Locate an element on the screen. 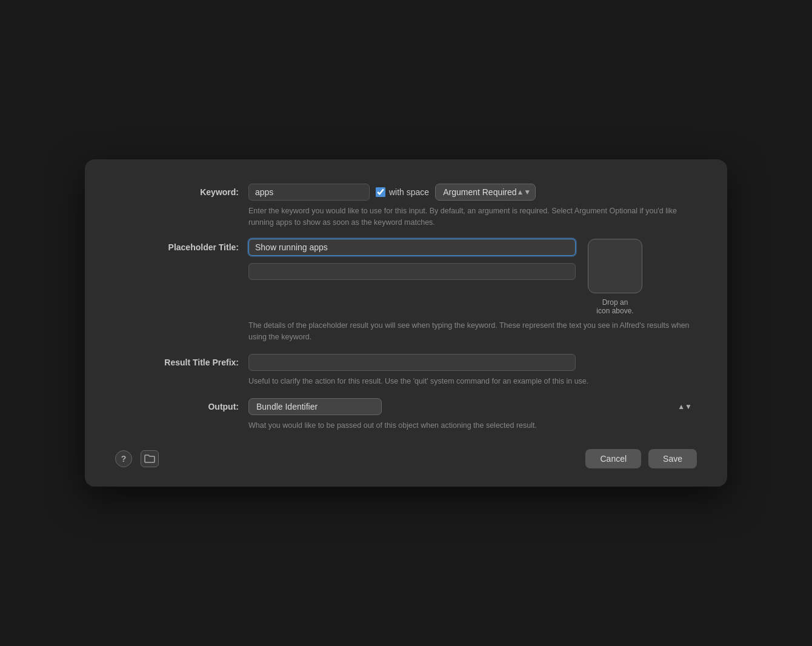 This screenshot has height=646, width=812. placeholder-title-label: Placeholder Title: is located at coordinates (182, 245).